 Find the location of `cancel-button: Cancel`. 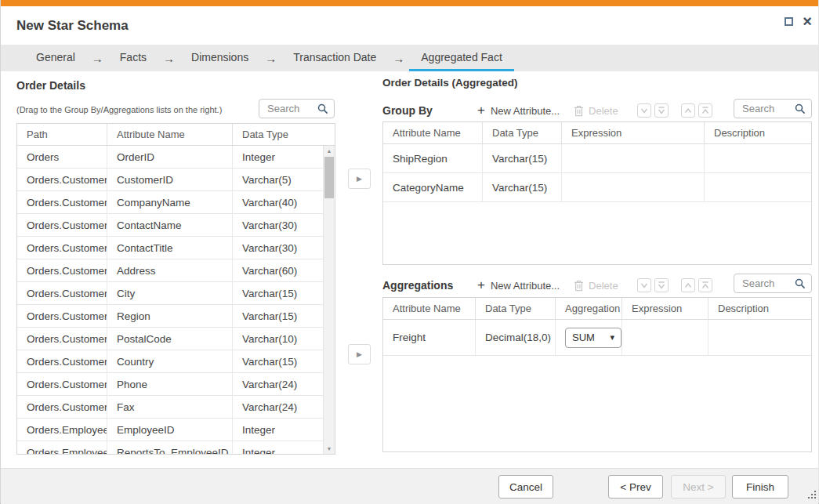

cancel-button: Cancel is located at coordinates (526, 487).